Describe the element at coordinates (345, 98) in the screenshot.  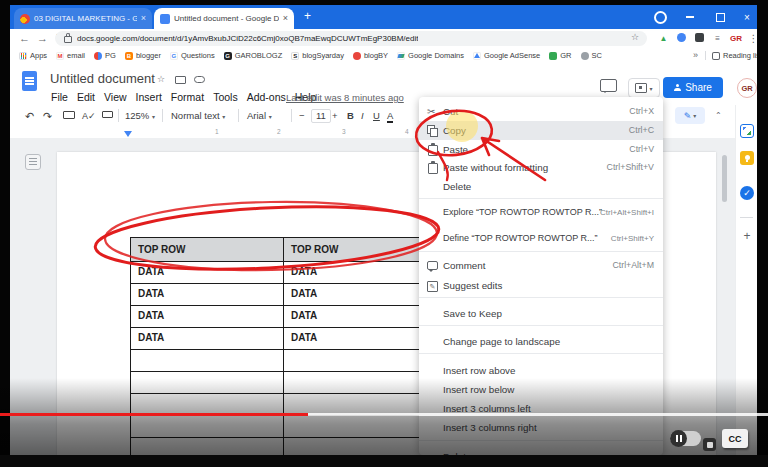
I see `last-edit-link: Last edit was 8 minutes ago` at that location.